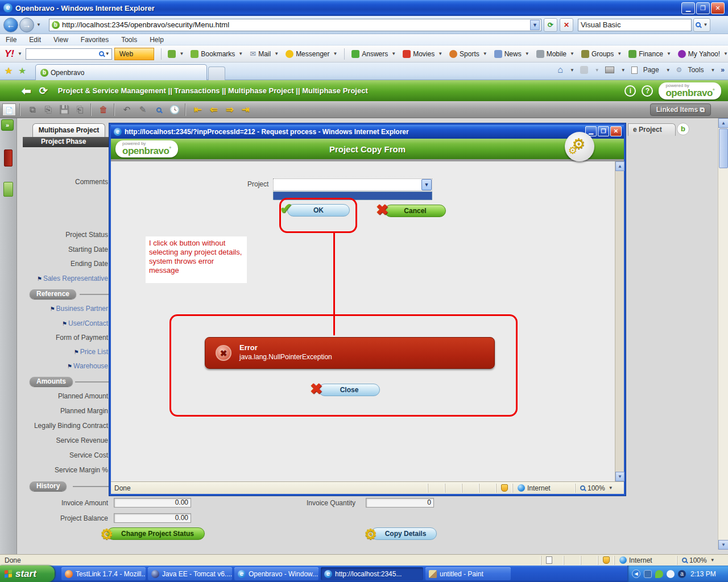 The height and width of the screenshot is (582, 728). Describe the element at coordinates (415, 211) in the screenshot. I see `cancel-button: ✖ Cancel` at that location.